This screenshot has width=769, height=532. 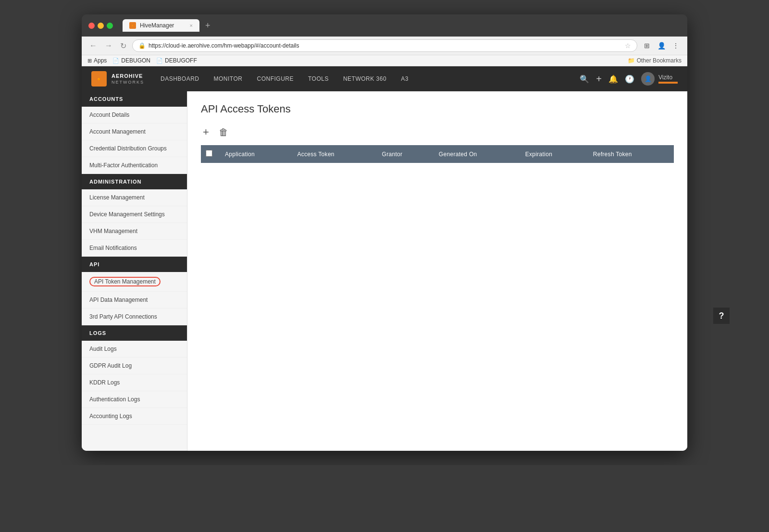 What do you see at coordinates (135, 400) in the screenshot?
I see `sidebar-item-auth-logs: Authentication Logs` at bounding box center [135, 400].